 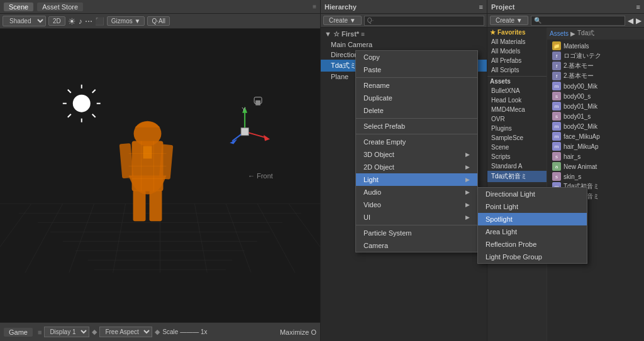 What do you see at coordinates (559, 34) in the screenshot?
I see `breadcrumb-assets: Assets` at bounding box center [559, 34].